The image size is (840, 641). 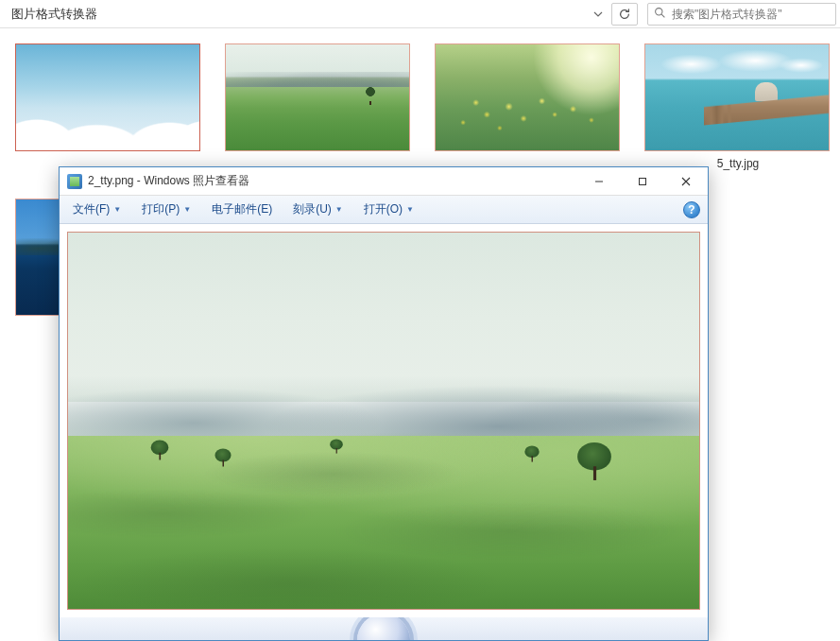 I want to click on close-button, so click(x=686, y=182).